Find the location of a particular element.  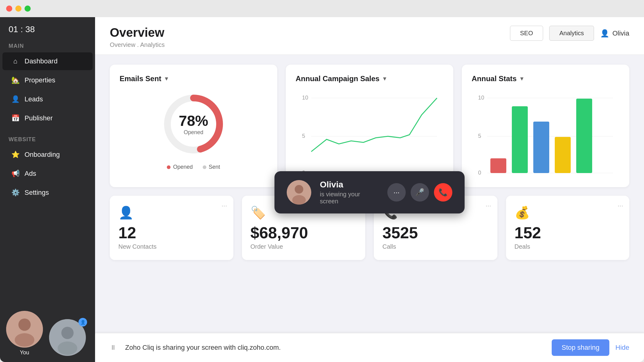

emails-dropdown-icon: ▼ is located at coordinates (167, 79).